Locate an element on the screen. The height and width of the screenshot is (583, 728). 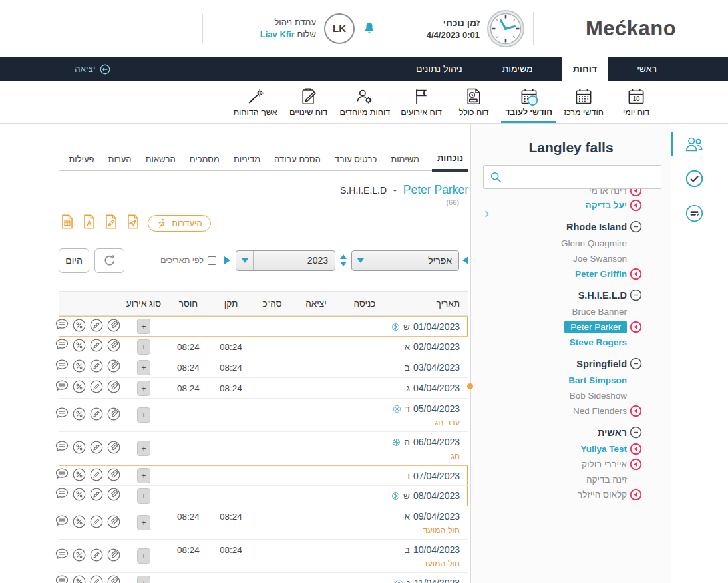
user-name-link: Liav Kfir is located at coordinates (277, 35).